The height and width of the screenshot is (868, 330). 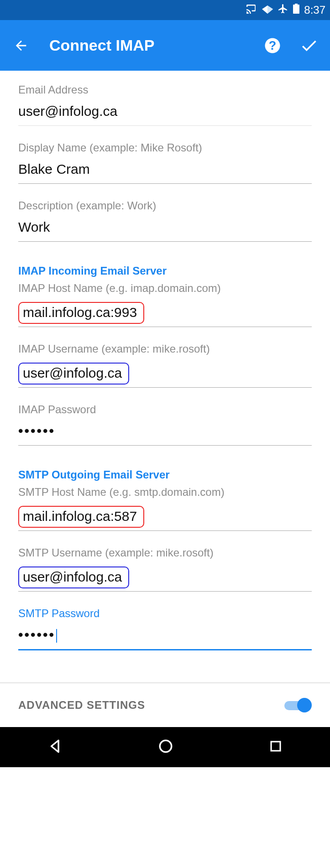 I want to click on email-field: Email Address, so click(x=165, y=105).